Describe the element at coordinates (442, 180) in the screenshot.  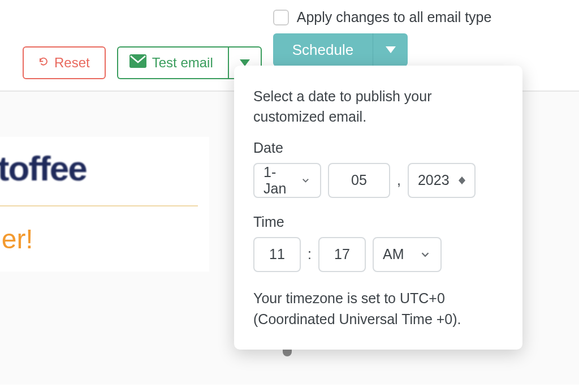
I see `year-input: 2023` at that location.